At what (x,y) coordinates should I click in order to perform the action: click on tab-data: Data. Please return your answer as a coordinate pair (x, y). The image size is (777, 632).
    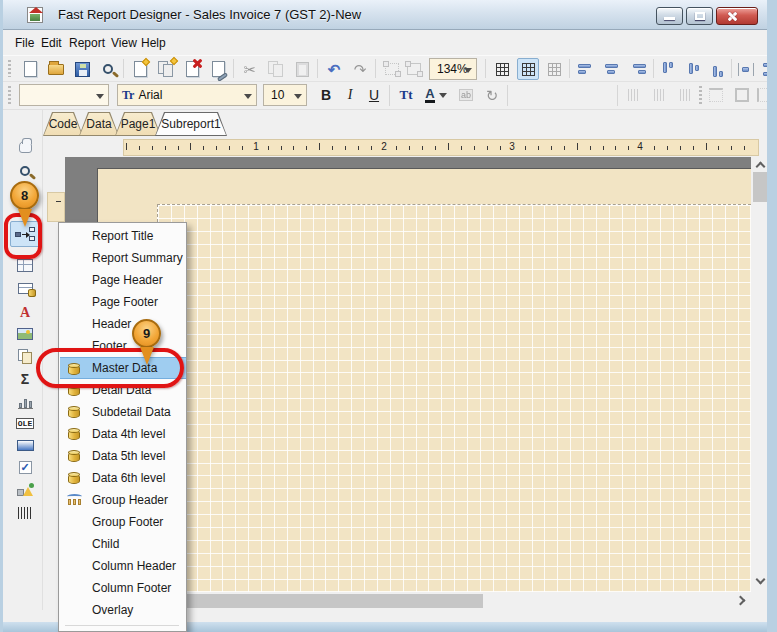
    Looking at the image, I should click on (99, 124).